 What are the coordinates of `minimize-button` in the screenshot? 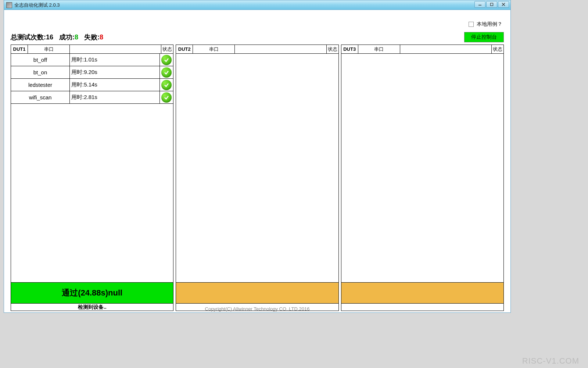 It's located at (480, 4).